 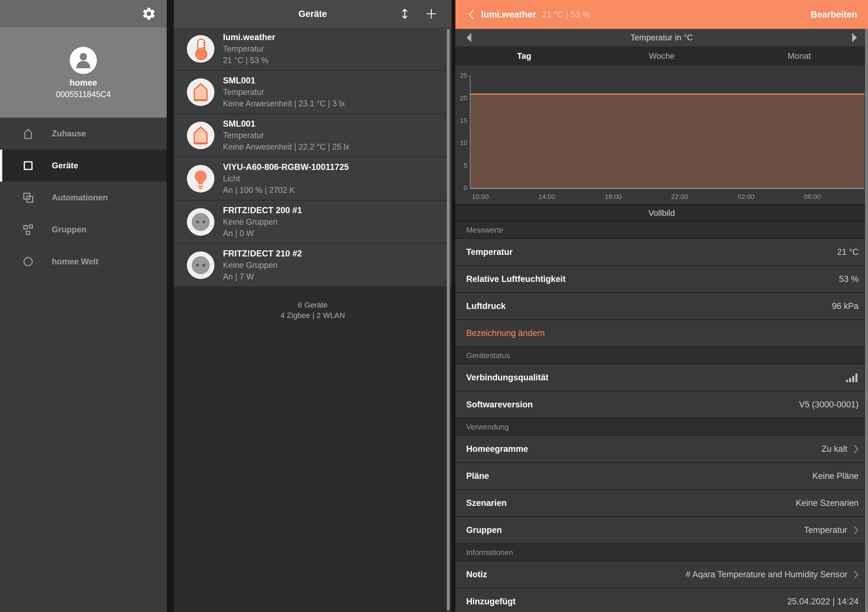 I want to click on device-row: FRITZ!DECT 210 #2 Keine Gruppen An | 7 W, so click(x=313, y=266).